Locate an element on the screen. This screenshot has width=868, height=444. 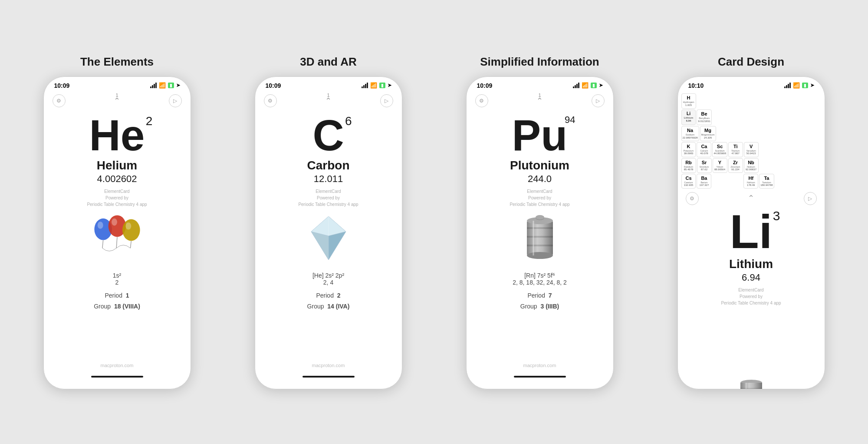
electron-config-pu: [Rn] 7s² 5f⁶ is located at coordinates (540, 275).